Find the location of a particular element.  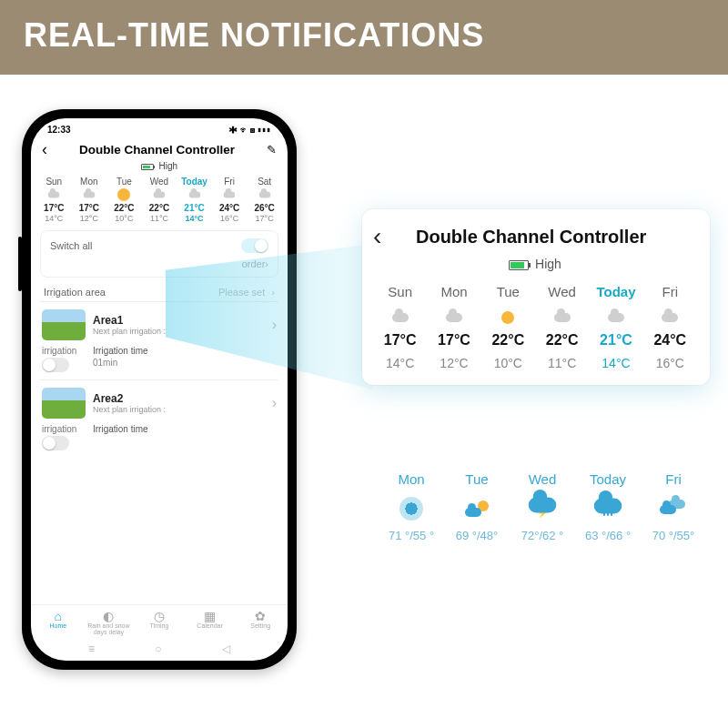

tab-label: Setting is located at coordinates (260, 626).